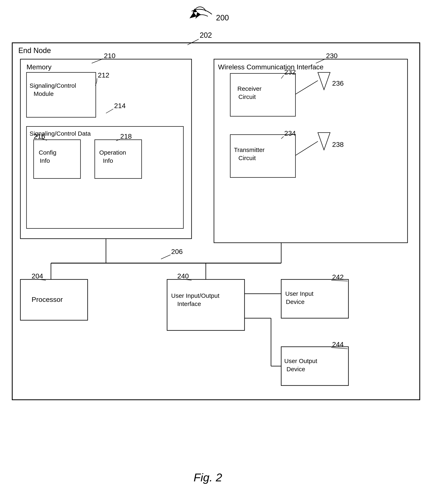 The image size is (433, 504). Describe the element at coordinates (271, 67) in the screenshot. I see `wireless-comm-label: Wireless Communication Interface` at that location.